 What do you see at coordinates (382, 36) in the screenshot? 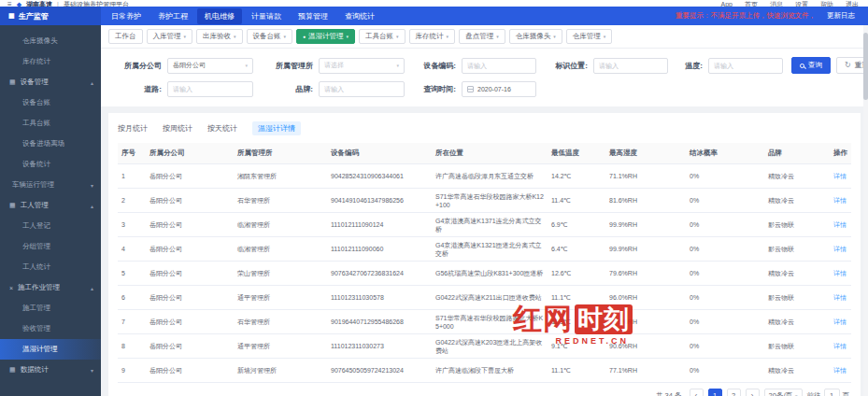
I see `tab-5: 工具台账▾` at bounding box center [382, 36].